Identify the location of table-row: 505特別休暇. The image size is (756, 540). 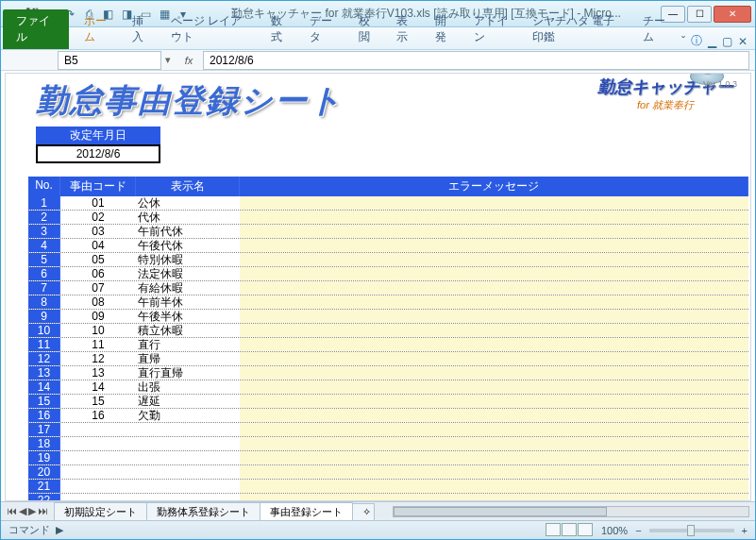
(389, 261).